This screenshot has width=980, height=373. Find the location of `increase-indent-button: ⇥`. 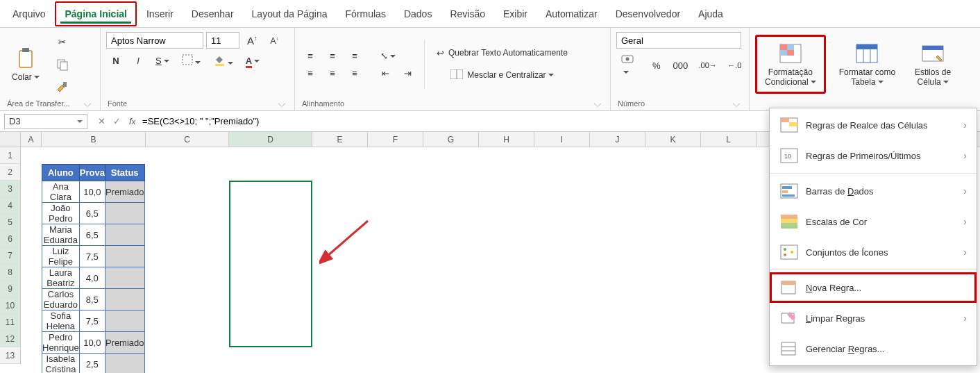

increase-indent-button: ⇥ is located at coordinates (407, 74).